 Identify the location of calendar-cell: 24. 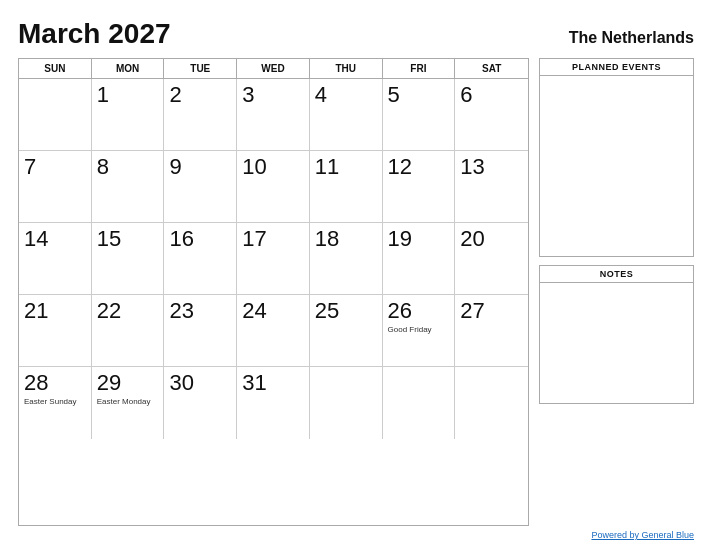
(274, 331).